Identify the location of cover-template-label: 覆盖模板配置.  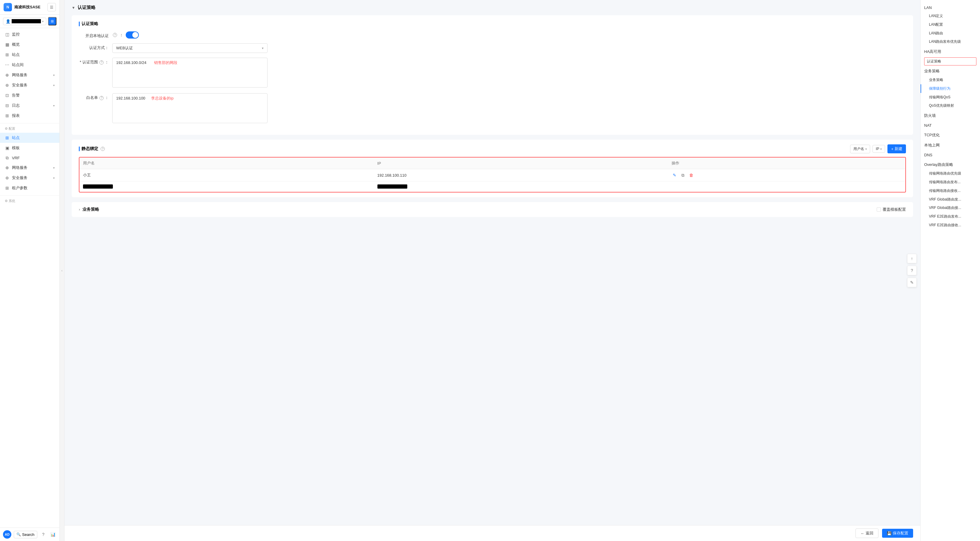
(894, 209).